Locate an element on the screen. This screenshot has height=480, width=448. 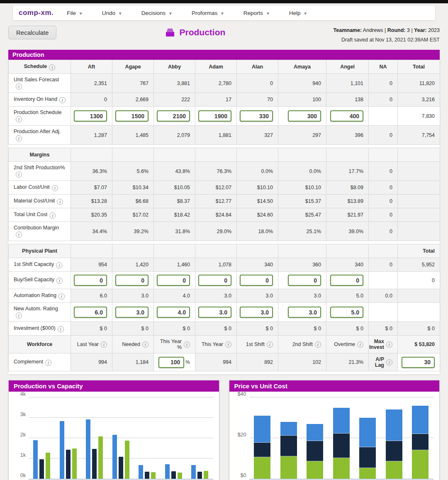
production-schedule-input-abby is located at coordinates (173, 116).